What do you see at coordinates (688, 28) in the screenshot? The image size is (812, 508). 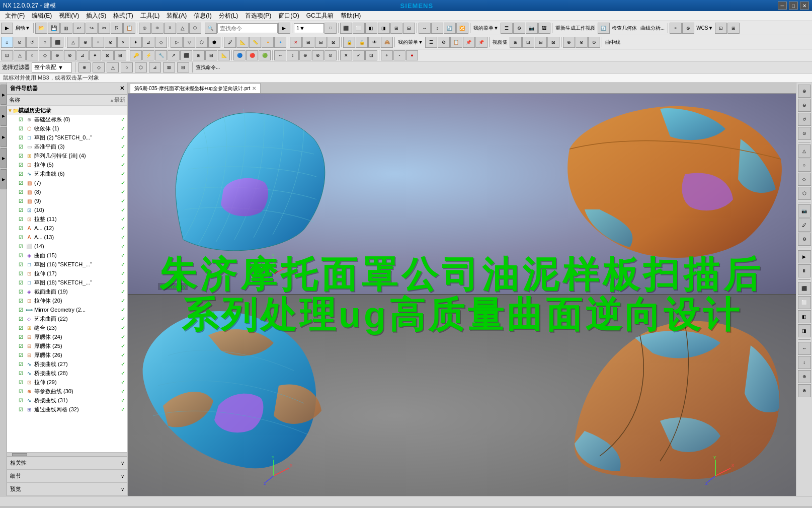 I see `tb-b22: ⊗` at bounding box center [688, 28].